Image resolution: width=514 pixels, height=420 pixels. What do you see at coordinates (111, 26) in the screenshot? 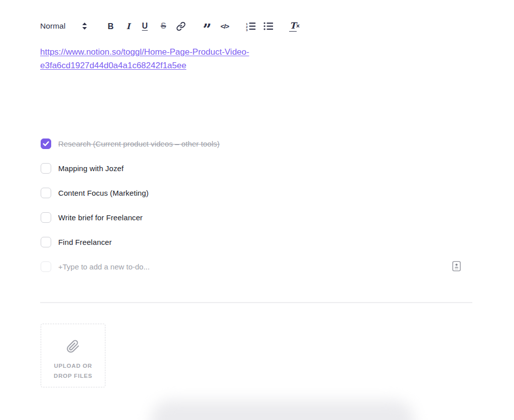
I see `bold-button: B` at bounding box center [111, 26].